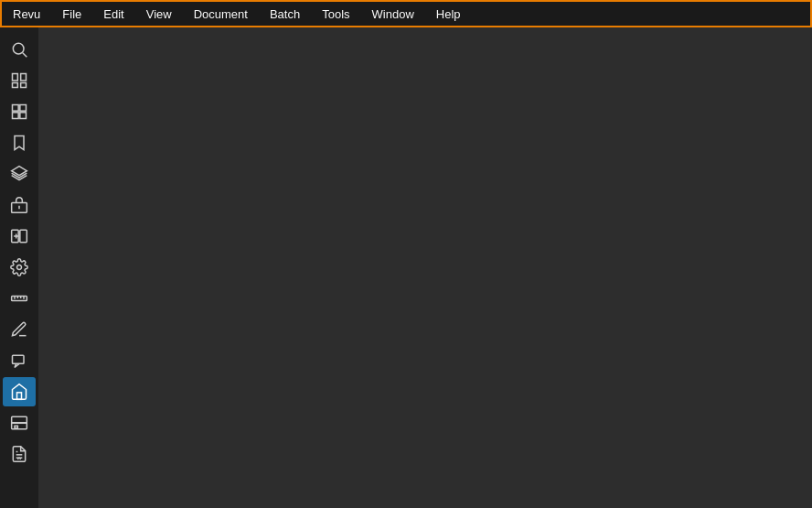  What do you see at coordinates (113, 14) in the screenshot?
I see `menu-edit: Edit` at bounding box center [113, 14].